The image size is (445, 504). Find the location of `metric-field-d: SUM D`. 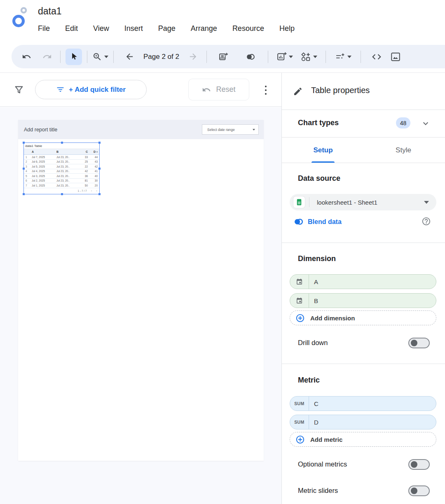

metric-field-d: SUM D is located at coordinates (363, 422).